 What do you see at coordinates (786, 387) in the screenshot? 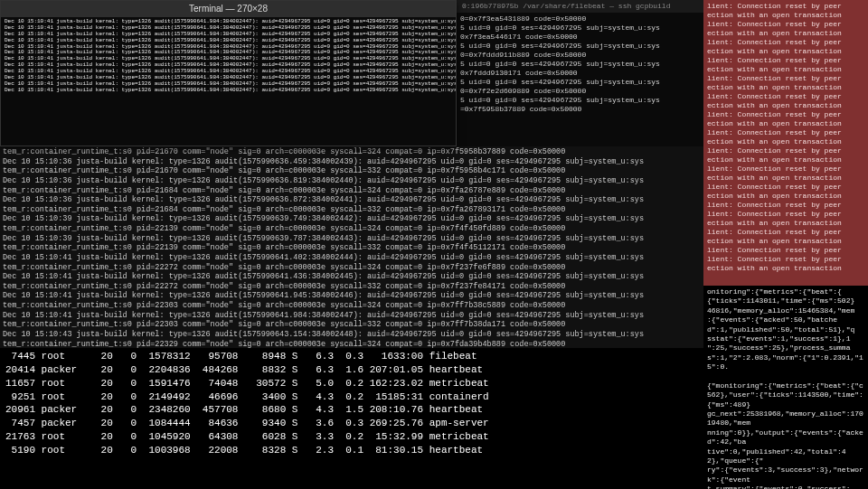
I see `pane-monitoring-json: onitoring":{"metrics":{"beat":{ {"ticks"…` at bounding box center [786, 387].